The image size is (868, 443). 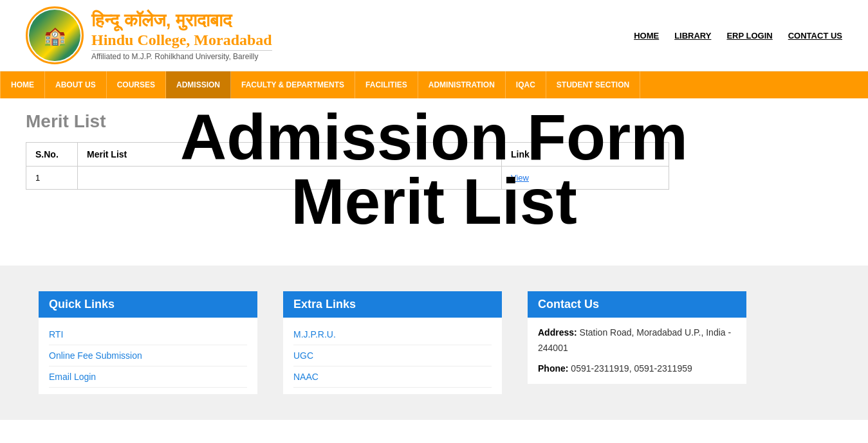 I want to click on quick-link-email: Email Login, so click(x=148, y=377).